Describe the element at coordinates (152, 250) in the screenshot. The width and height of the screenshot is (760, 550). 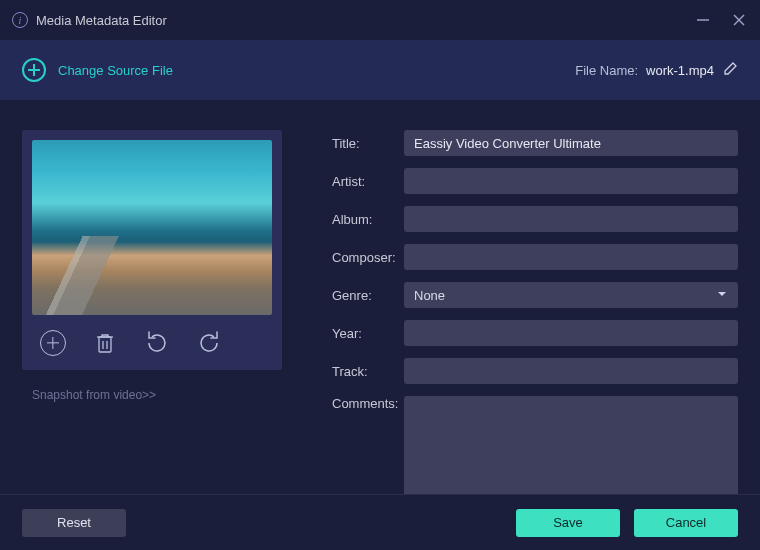
I see `thumbnail-frame` at that location.